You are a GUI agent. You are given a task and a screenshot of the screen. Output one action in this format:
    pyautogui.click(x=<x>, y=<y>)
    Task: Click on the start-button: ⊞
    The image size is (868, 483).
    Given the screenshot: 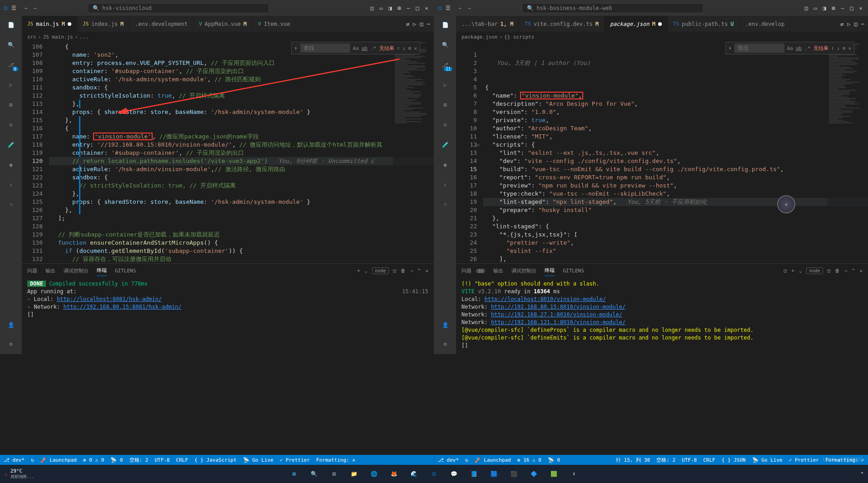 What is the action you would take?
    pyautogui.click(x=294, y=474)
    